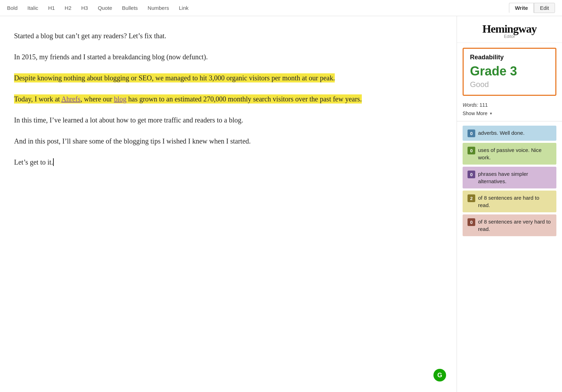 The width and height of the screenshot is (562, 392). Describe the element at coordinates (33, 8) in the screenshot. I see `toolbar-italic: Italic` at that location.